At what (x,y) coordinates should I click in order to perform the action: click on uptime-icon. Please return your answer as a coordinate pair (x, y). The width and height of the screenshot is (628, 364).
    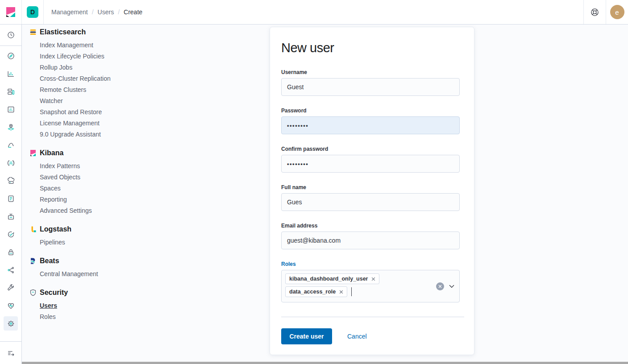
    Looking at the image, I should click on (11, 234).